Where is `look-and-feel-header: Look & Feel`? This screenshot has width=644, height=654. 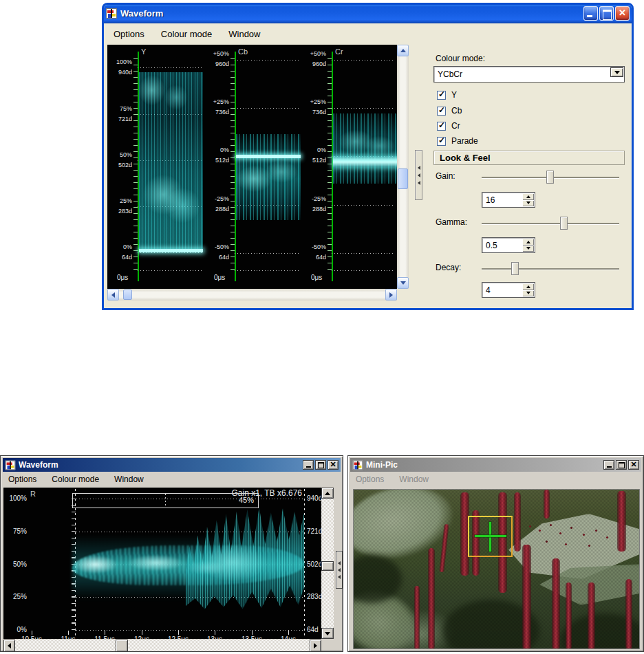
look-and-feel-header: Look & Feel is located at coordinates (529, 158).